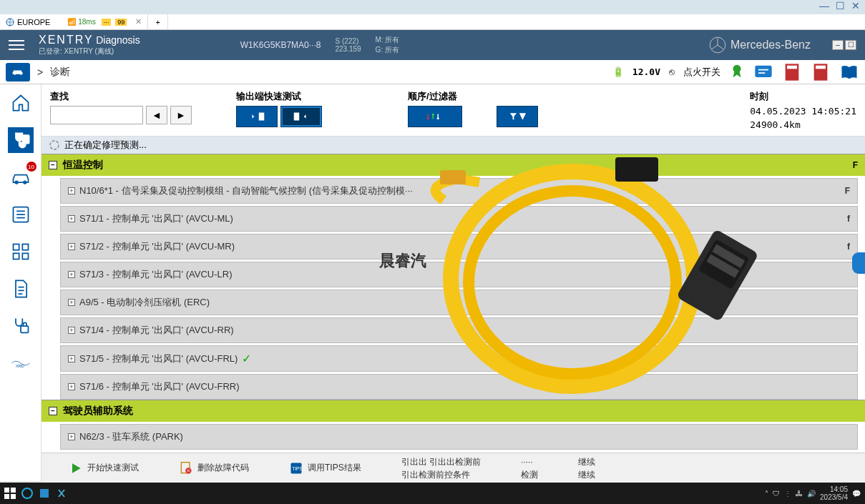 The height and width of the screenshot is (504, 865). What do you see at coordinates (21, 252) in the screenshot?
I see `rail-grid` at bounding box center [21, 252].